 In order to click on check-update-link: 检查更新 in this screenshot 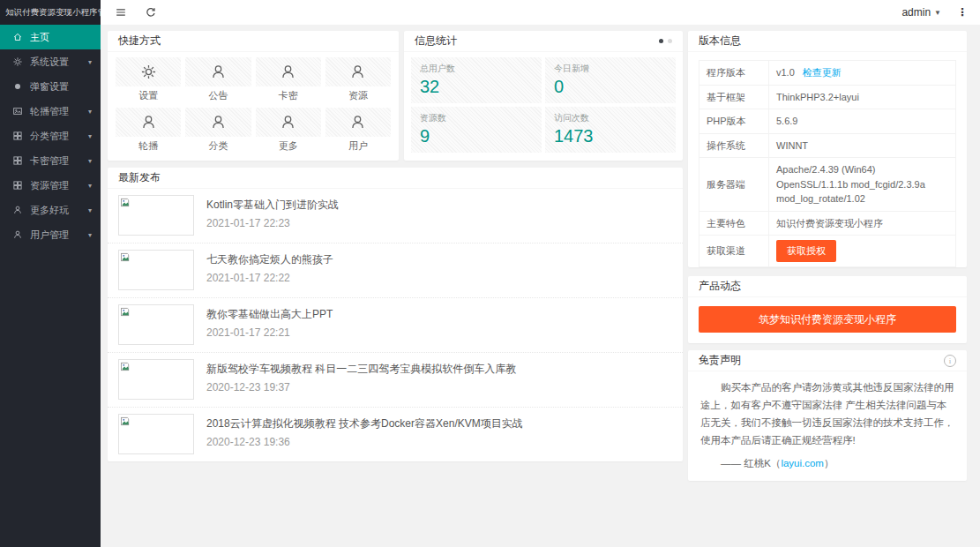, I will do `click(822, 72)`.